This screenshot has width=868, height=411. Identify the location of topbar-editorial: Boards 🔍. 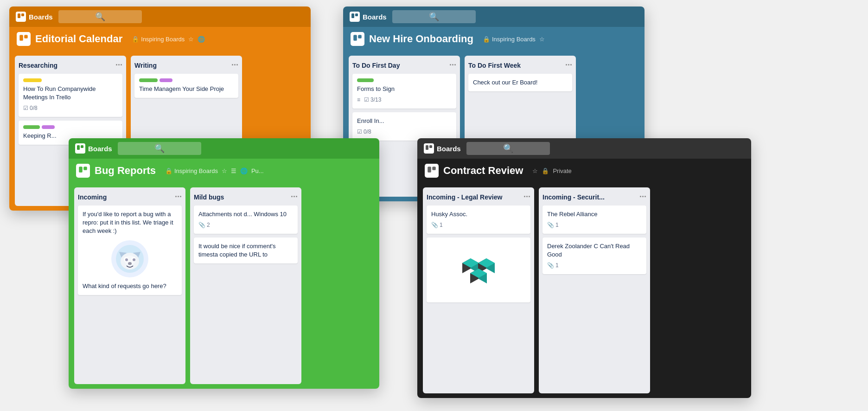
(160, 17).